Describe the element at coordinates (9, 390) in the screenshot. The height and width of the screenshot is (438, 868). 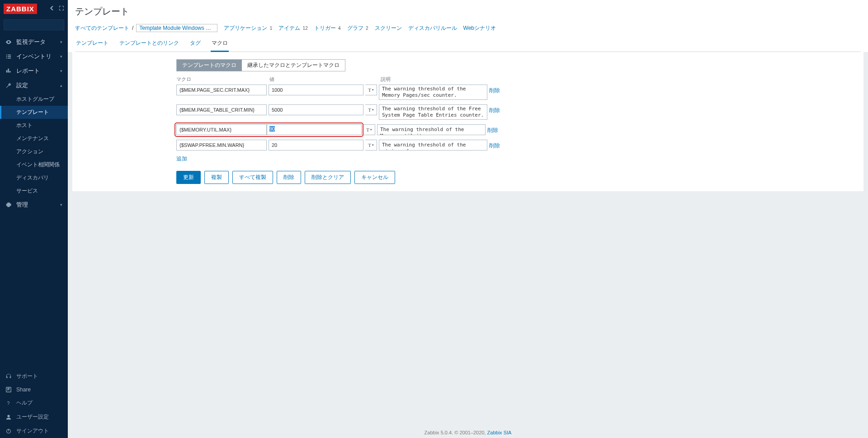
I see `share-icon` at that location.